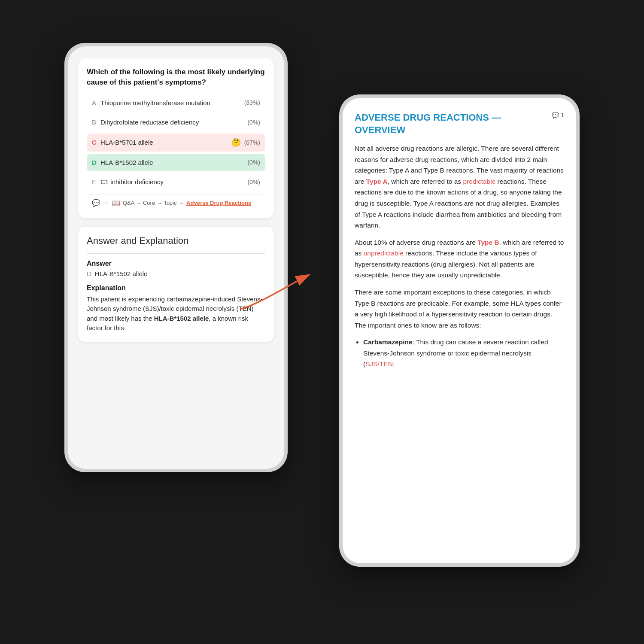  I want to click on para-2: About 10% of adverse drug reactions are …, so click(459, 259).